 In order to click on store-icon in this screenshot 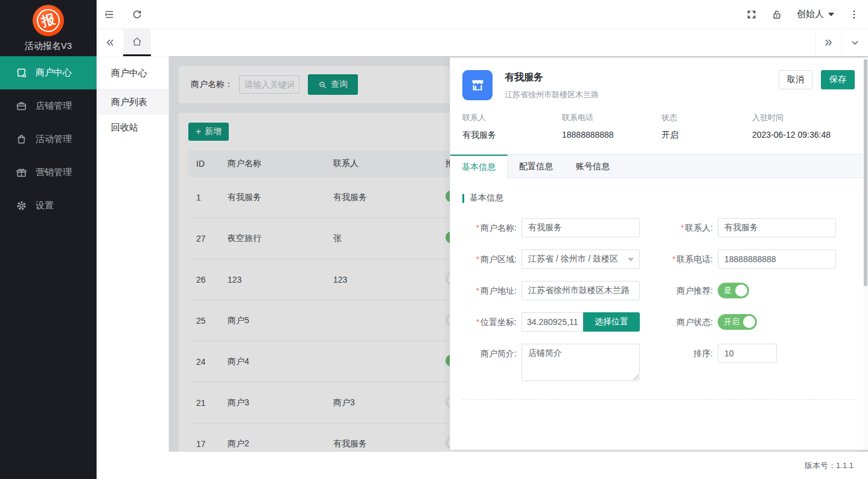, I will do `click(22, 72)`.